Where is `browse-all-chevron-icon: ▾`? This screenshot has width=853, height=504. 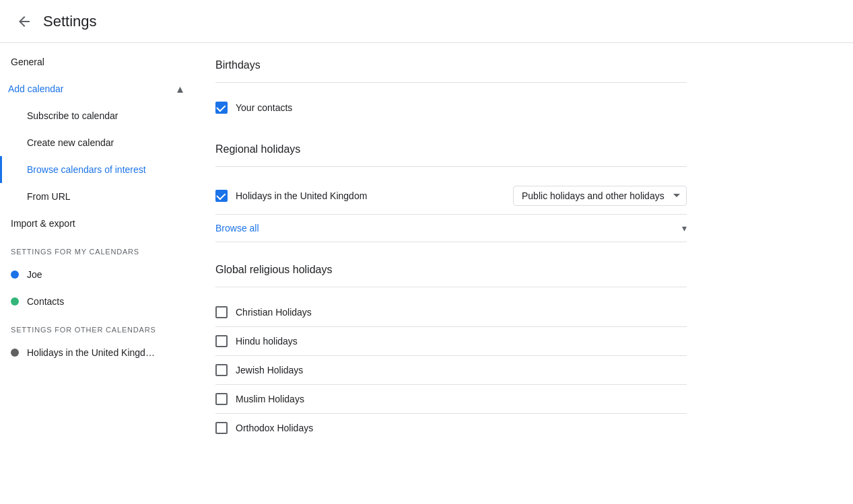
browse-all-chevron-icon: ▾ is located at coordinates (684, 228).